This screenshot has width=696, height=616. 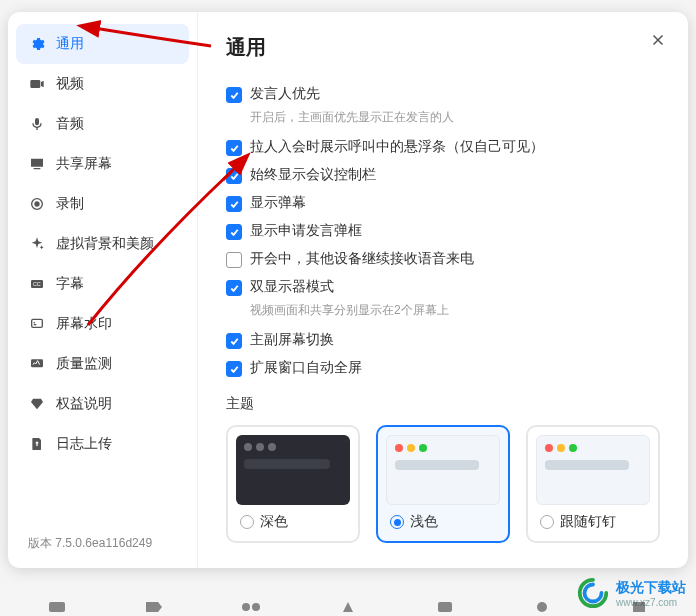 What do you see at coordinates (397, 147) in the screenshot?
I see `option-label: 拉人入会时展示呼叫中的悬浮条（仅自己可见）` at bounding box center [397, 147].